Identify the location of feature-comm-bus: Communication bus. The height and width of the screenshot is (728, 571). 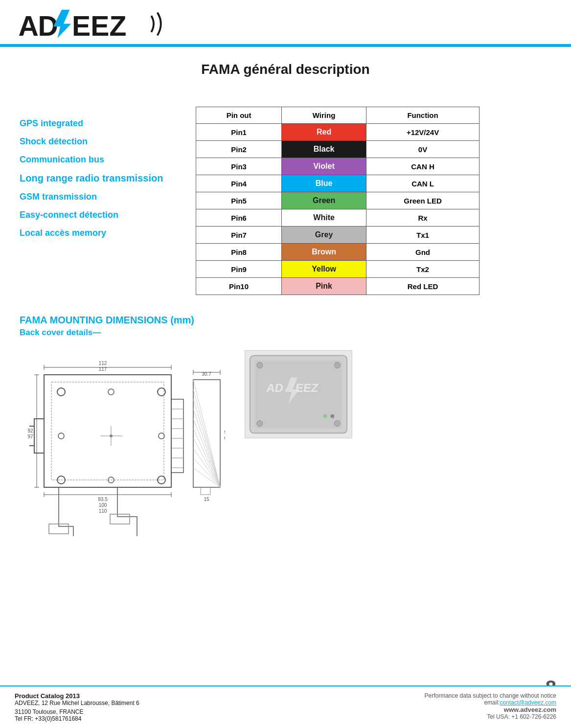
(98, 159).